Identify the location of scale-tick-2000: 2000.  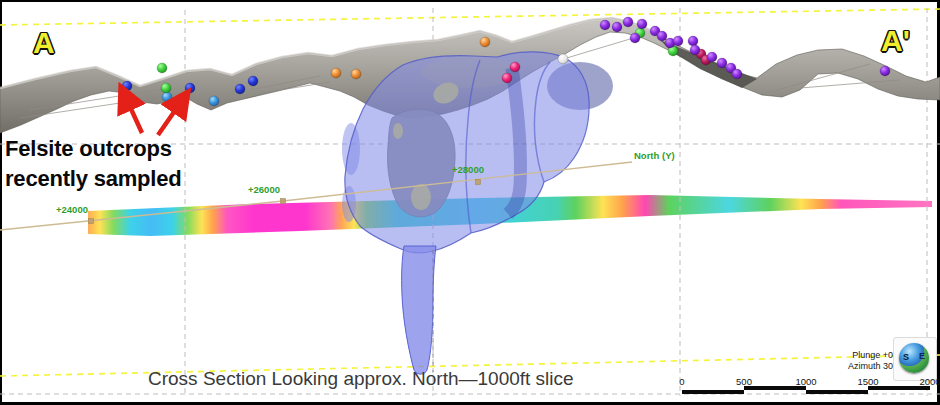
(930, 382).